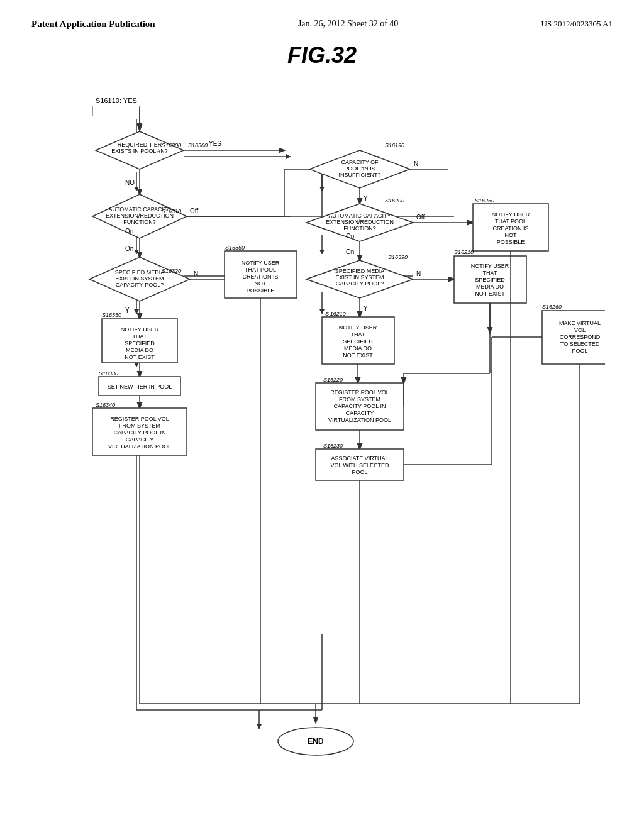 The height and width of the screenshot is (830, 644). Describe the element at coordinates (360, 162) in the screenshot. I see `svg-text: CAPACITY OF` at that location.